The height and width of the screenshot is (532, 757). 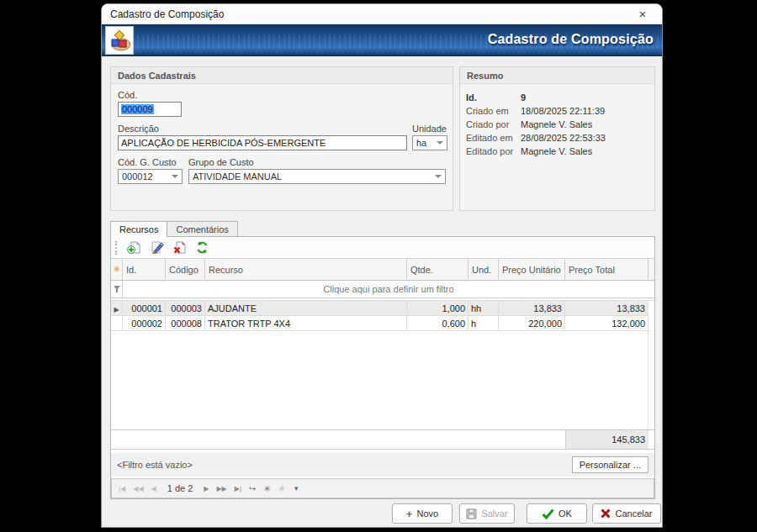 What do you see at coordinates (145, 269) in the screenshot?
I see `col-header-id: Id.` at bounding box center [145, 269].